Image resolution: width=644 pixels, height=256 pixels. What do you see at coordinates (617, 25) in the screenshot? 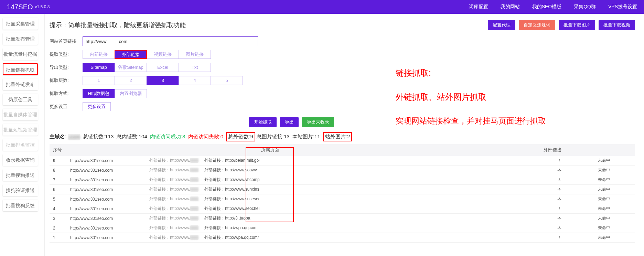
I see `btn-download-videos: 批量下载视频` at bounding box center [617, 25].